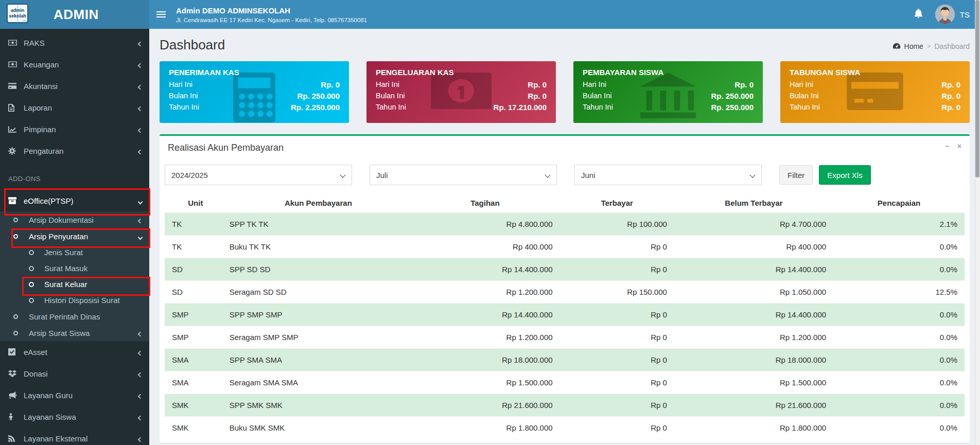 Image resolution: width=980 pixels, height=445 pixels. Describe the element at coordinates (754, 203) in the screenshot. I see `column-header-belum-terbayar: Belum Terbayar` at that location.